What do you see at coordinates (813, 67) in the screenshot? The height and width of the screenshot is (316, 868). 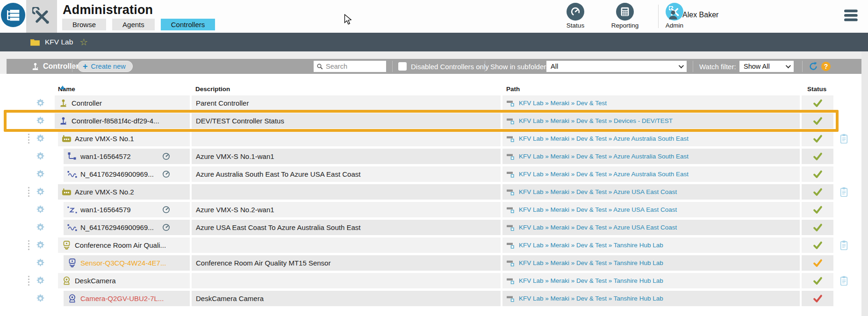 I see `refresh-icon` at bounding box center [813, 67].